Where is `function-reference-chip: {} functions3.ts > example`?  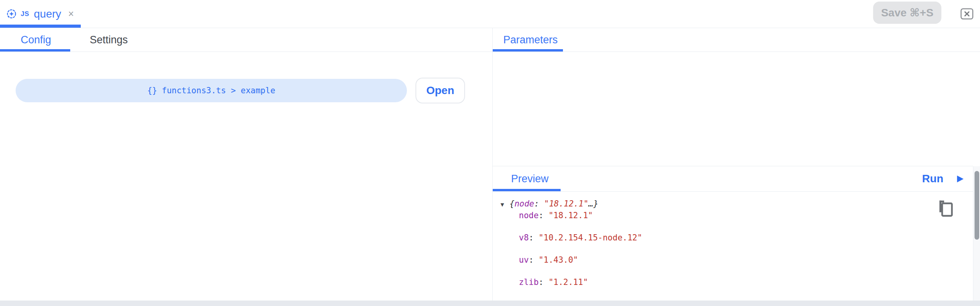
function-reference-chip: {} functions3.ts > example is located at coordinates (211, 91).